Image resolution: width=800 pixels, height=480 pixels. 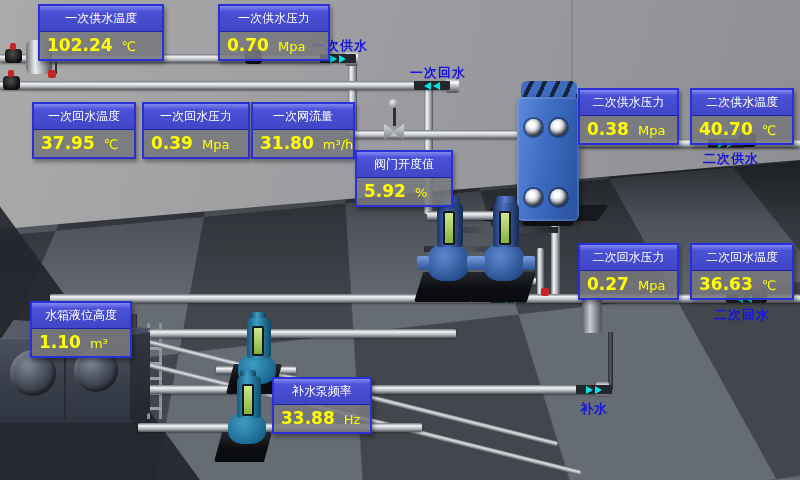 I want to click on gauge-value: 0.70, so click(x=248, y=45).